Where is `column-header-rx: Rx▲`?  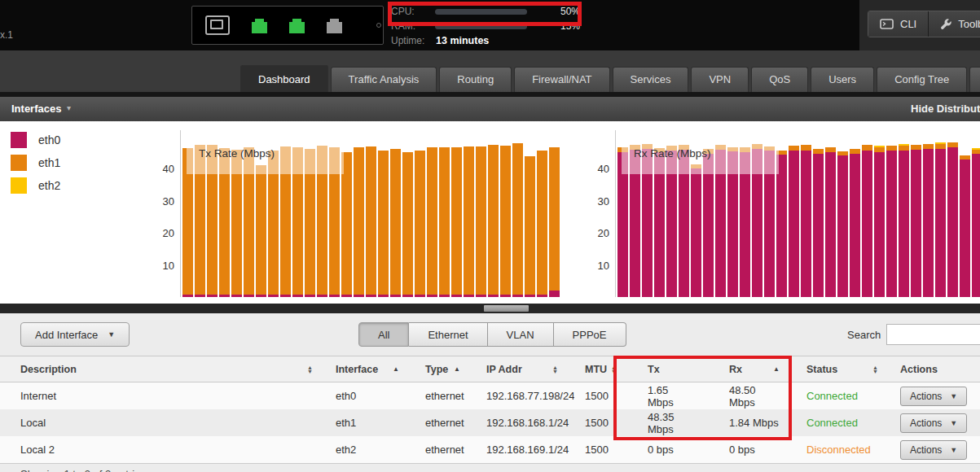
column-header-rx: Rx▲ is located at coordinates (745, 369).